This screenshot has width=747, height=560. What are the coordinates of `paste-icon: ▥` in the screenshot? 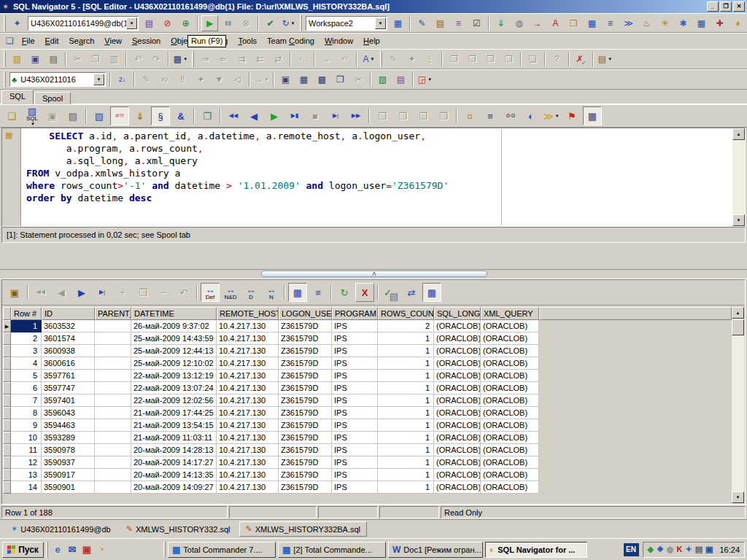 It's located at (114, 59).